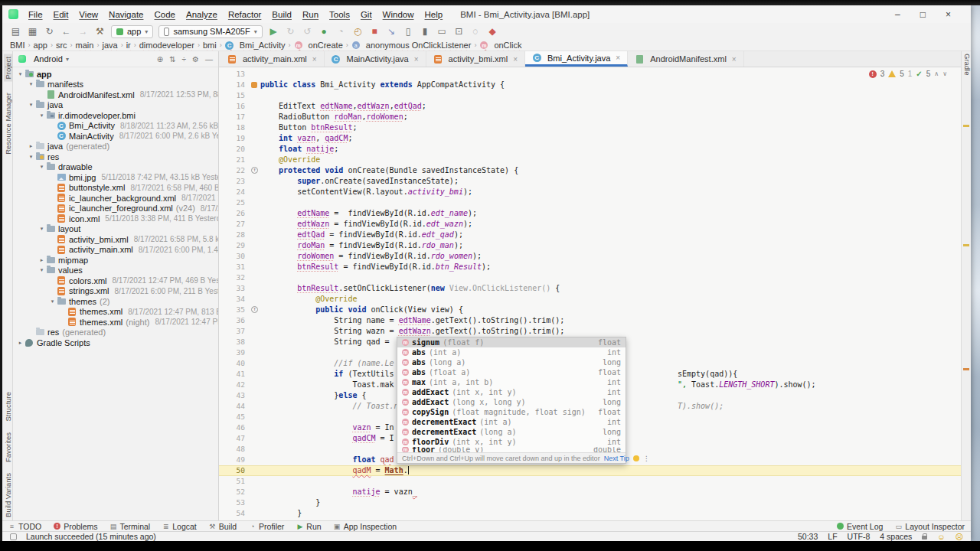  I want to click on indent-setting: 4 spaces, so click(896, 536).